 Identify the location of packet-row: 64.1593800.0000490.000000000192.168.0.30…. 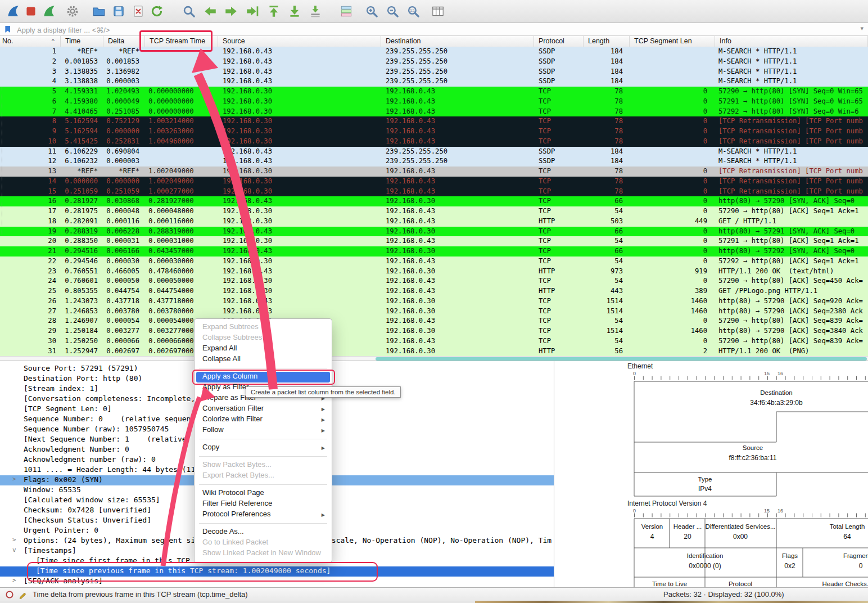
(434, 102).